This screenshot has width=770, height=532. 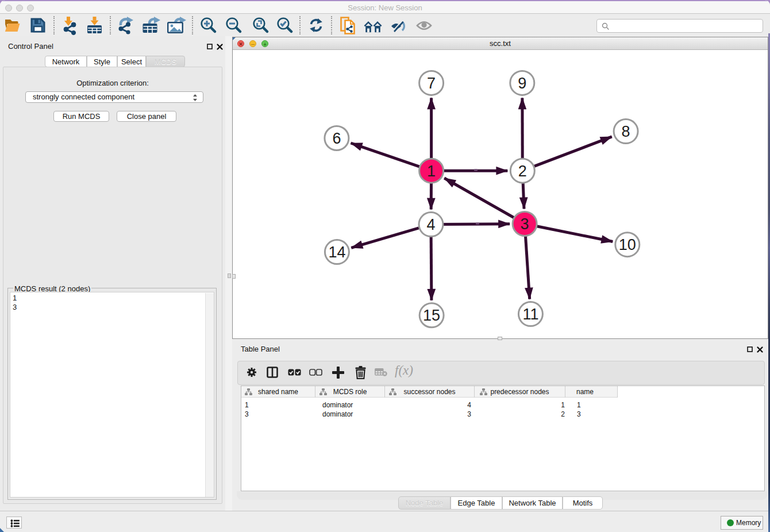 What do you see at coordinates (337, 138) in the screenshot?
I see `svg-text: 6` at bounding box center [337, 138].